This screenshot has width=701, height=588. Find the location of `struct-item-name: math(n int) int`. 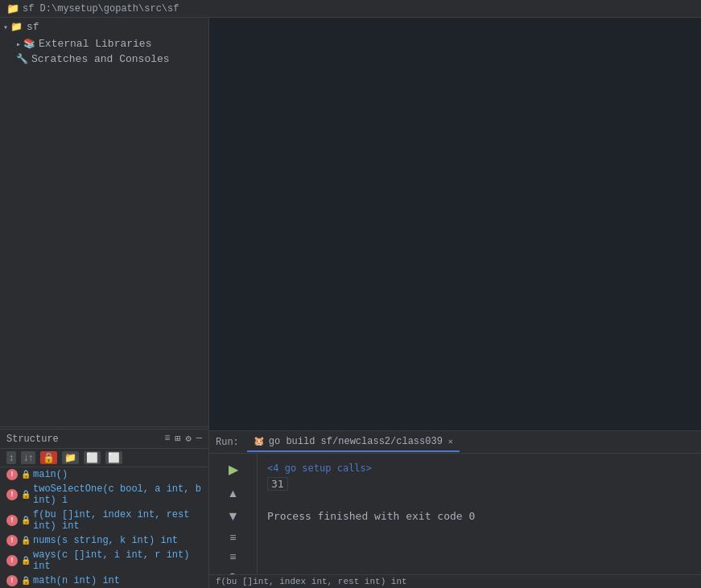

struct-item-name: math(n int) int is located at coordinates (76, 581).